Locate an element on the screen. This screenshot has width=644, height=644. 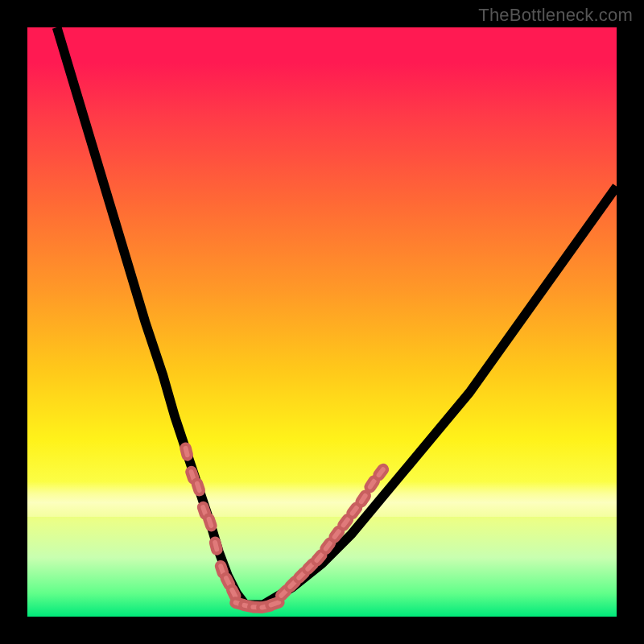
watermark-text: TheBottleneck.com is located at coordinates (555, 15).